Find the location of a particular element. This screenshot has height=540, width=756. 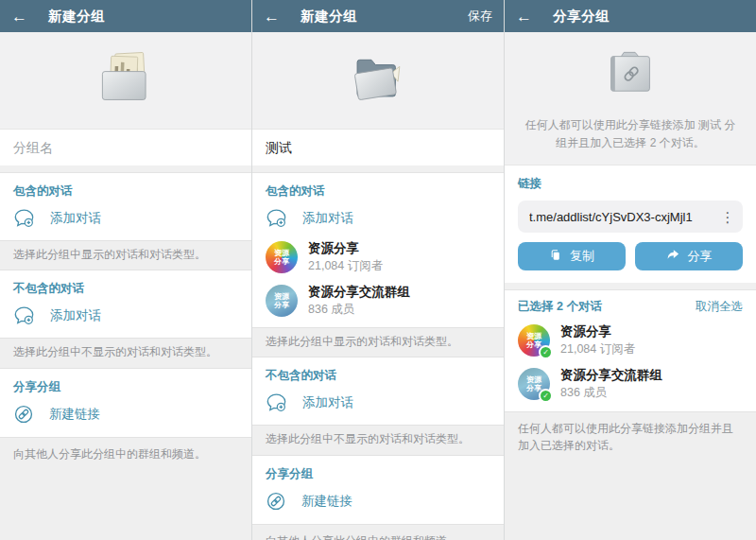

share-link-hint-text: 任何人都可以使用此分享链接添加分组并且加入已选择的对话。 is located at coordinates (626, 437).